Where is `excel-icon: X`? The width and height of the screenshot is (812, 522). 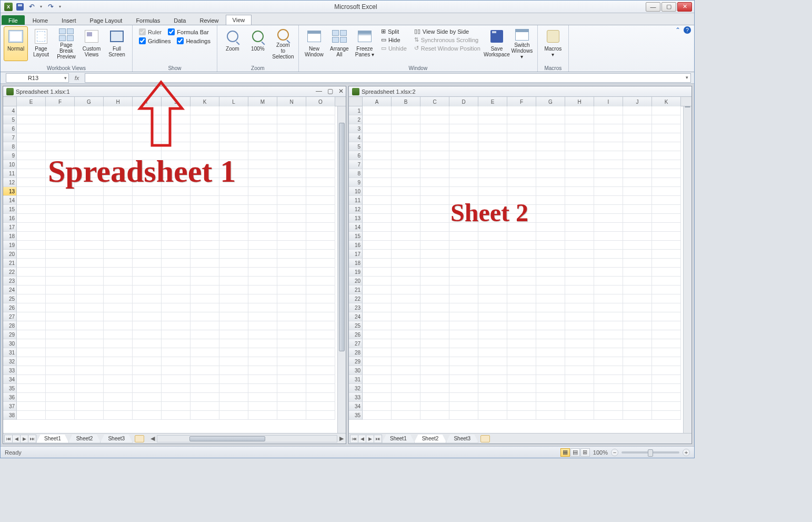 excel-icon: X is located at coordinates (8, 7).